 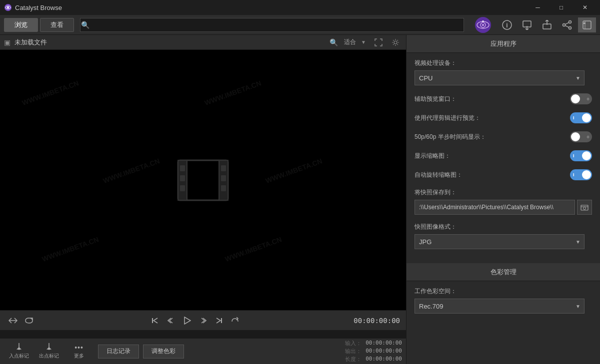 What do you see at coordinates (561, 7) in the screenshot?
I see `titlebar-controls: ─ □ ✕` at bounding box center [561, 7].